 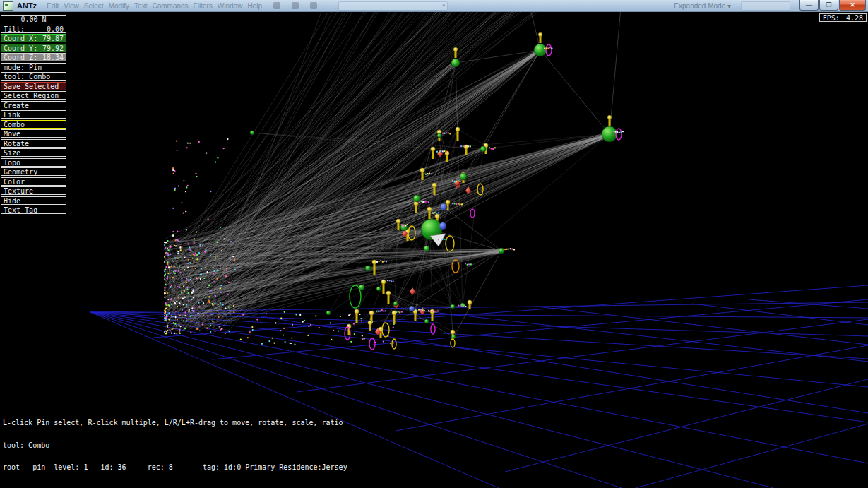 I want to click on hud-button-size: Size, so click(x=34, y=153).